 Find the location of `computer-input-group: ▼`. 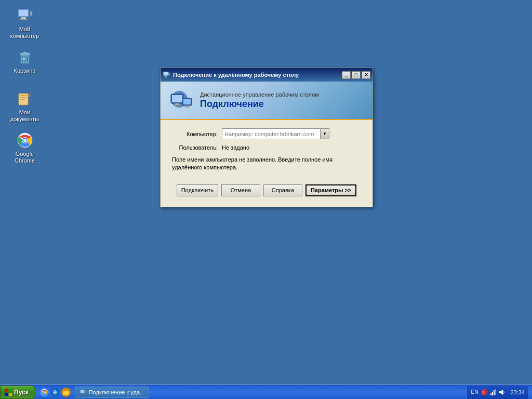

computer-input-group: ▼ is located at coordinates (275, 134).